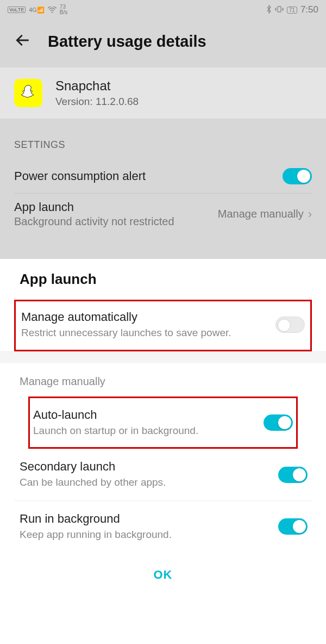 This screenshot has width=326, height=644. Describe the element at coordinates (279, 10) in the screenshot. I see `vibrate-icon` at that location.